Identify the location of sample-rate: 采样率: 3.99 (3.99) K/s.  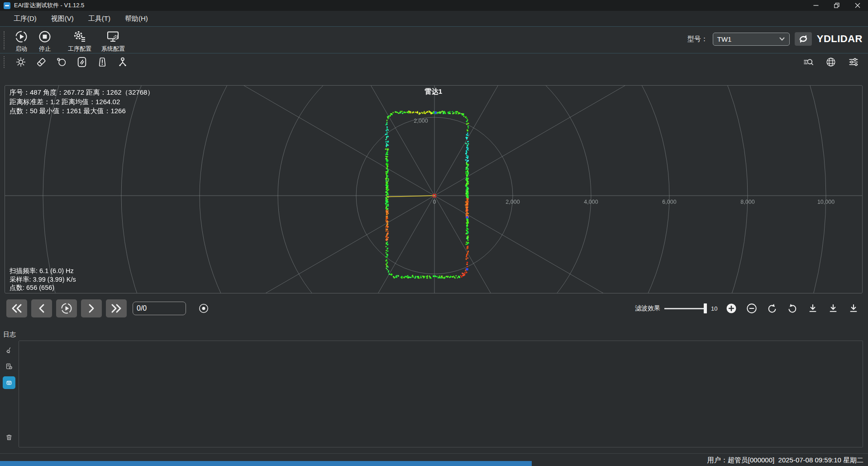
(43, 280).